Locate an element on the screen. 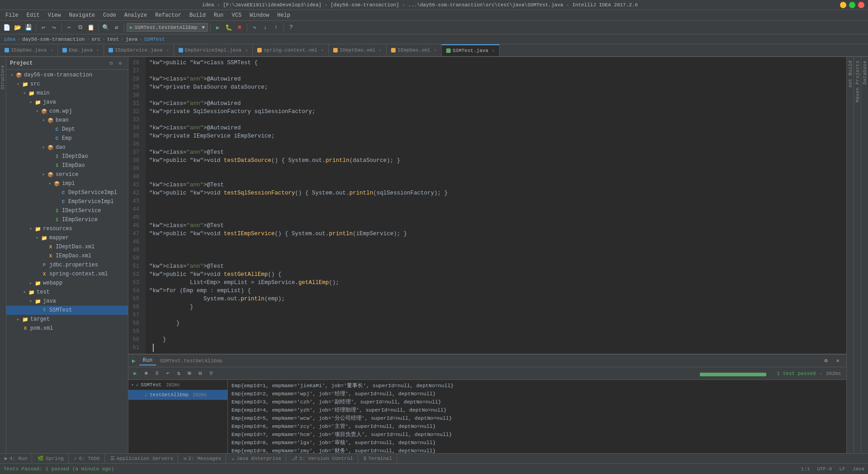 Image resolution: width=868 pixels, height=474 pixels. tree-item-Emp: C Emp is located at coordinates (67, 138).